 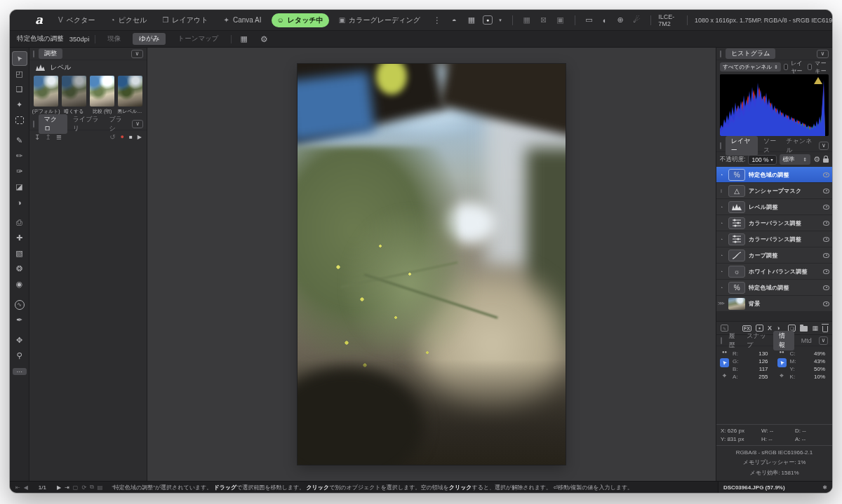 I want to click on persona-canva-ai: ✦ Canva AI, so click(x=243, y=20).